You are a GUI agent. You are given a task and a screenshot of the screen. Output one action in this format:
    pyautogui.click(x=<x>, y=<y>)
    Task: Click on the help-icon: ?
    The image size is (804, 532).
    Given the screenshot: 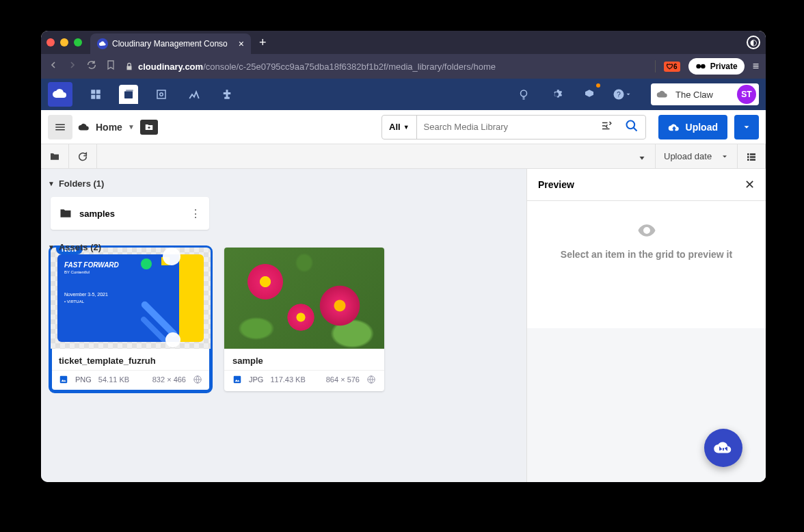 What is the action you would take?
    pyautogui.click(x=622, y=94)
    